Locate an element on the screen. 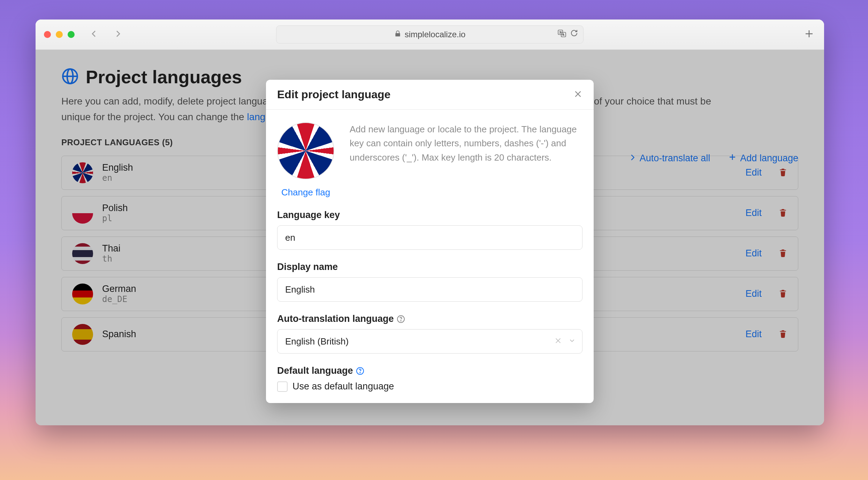 This screenshot has width=868, height=480. auto-translate-value: English (British) is located at coordinates (317, 341).